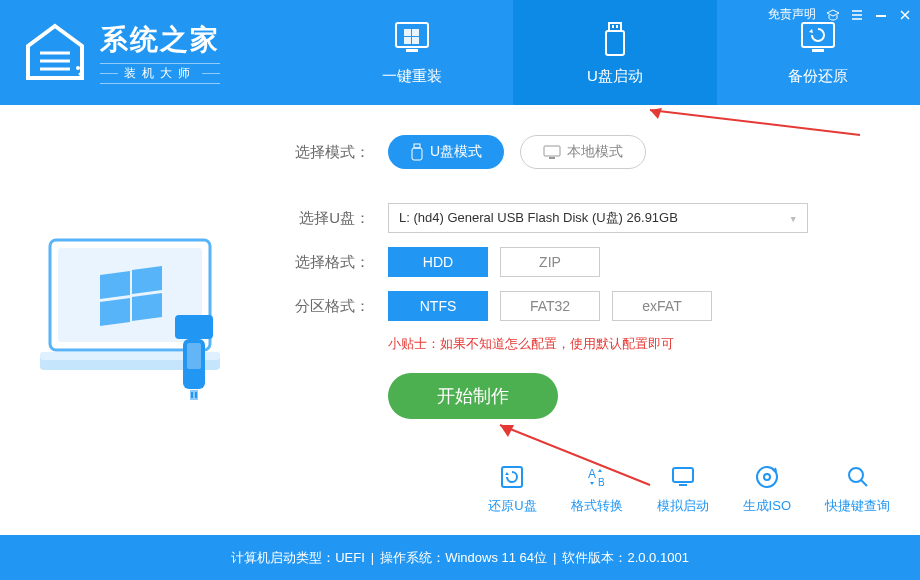  What do you see at coordinates (683, 477) in the screenshot?
I see `monitor-icon` at bounding box center [683, 477].